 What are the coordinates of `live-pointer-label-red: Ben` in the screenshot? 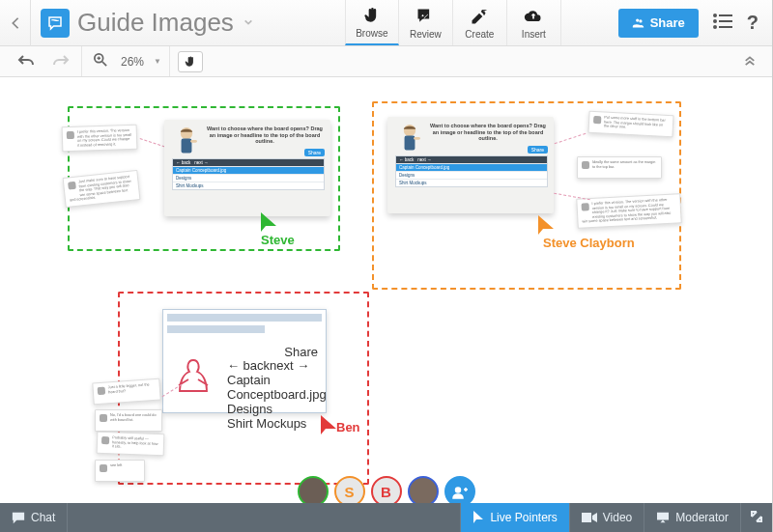 It's located at (348, 427).